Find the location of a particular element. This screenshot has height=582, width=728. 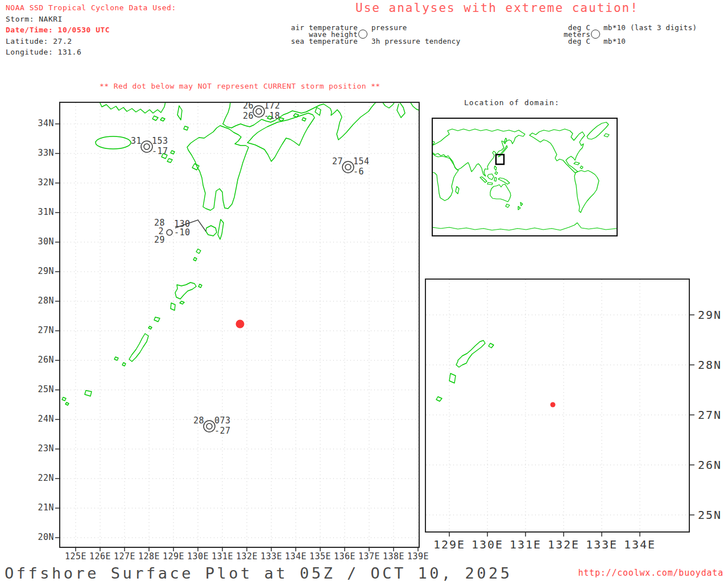

storm-datetime: Date/Time: 10/0530 UTC is located at coordinates (91, 30).